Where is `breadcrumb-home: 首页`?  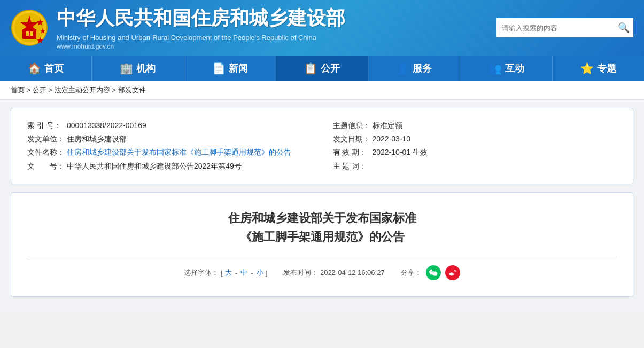 breadcrumb-home: 首页 is located at coordinates (18, 90).